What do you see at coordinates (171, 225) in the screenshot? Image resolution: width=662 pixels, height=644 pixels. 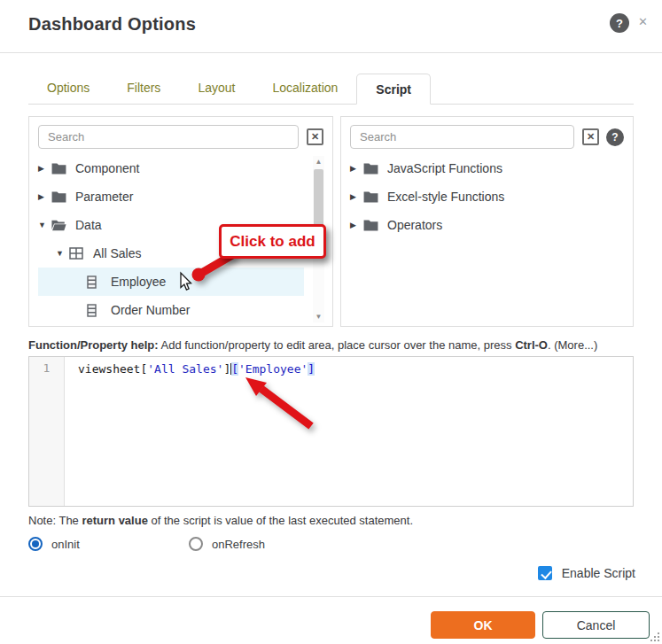 I see `tree-item-data: ▼Data` at bounding box center [171, 225].